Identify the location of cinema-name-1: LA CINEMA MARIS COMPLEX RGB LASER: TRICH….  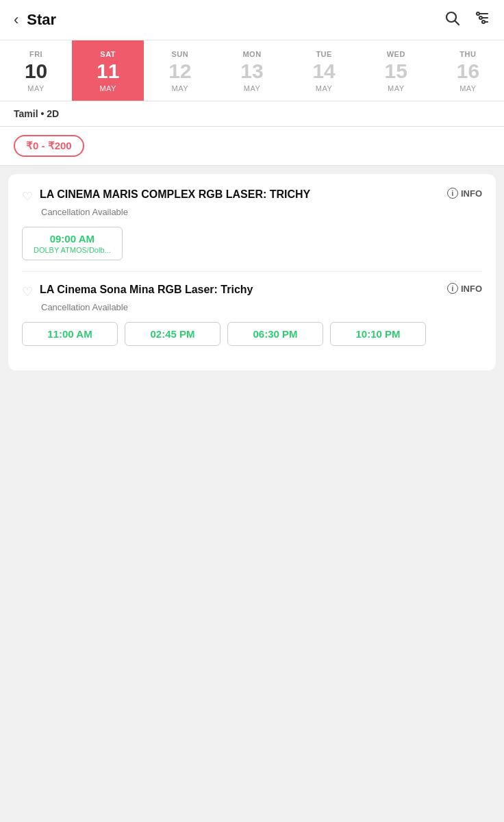
(175, 195).